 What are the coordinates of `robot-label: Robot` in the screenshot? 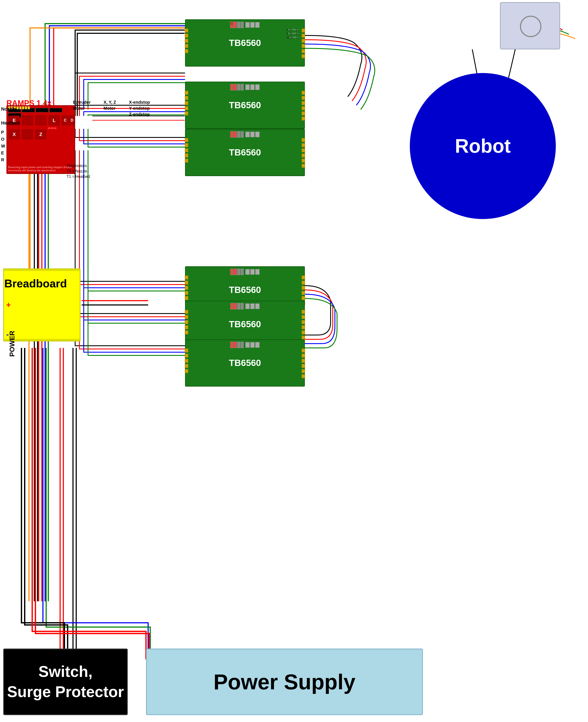 It's located at (483, 146).